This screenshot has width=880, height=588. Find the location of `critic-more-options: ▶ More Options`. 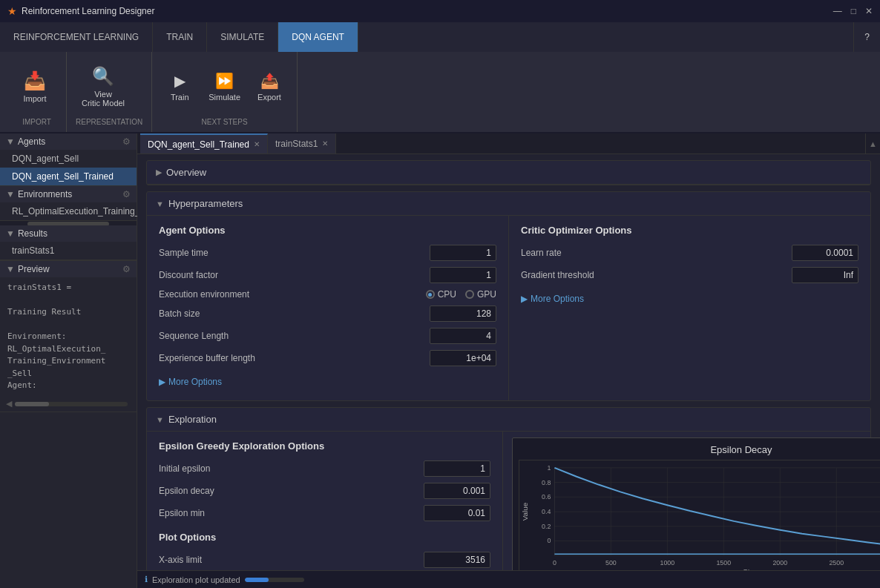

critic-more-options: ▶ More Options is located at coordinates (690, 299).